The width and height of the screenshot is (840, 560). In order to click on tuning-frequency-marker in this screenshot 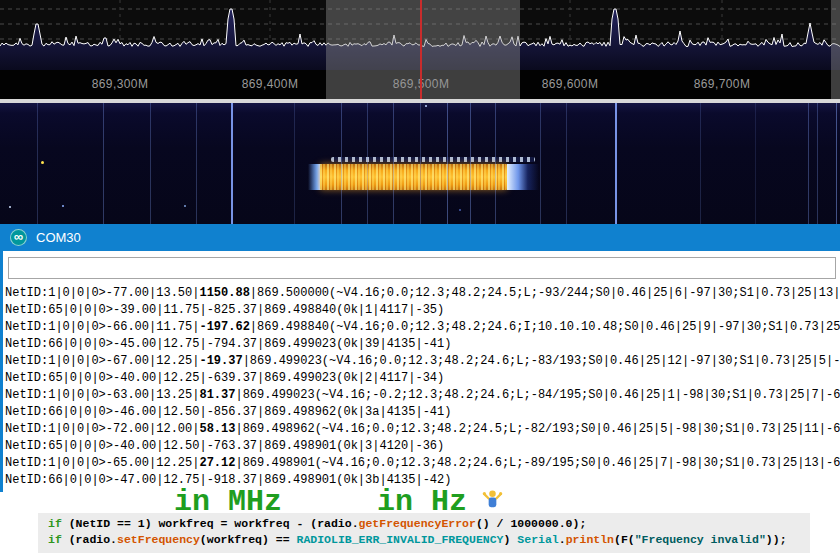, I will do `click(421, 50)`.